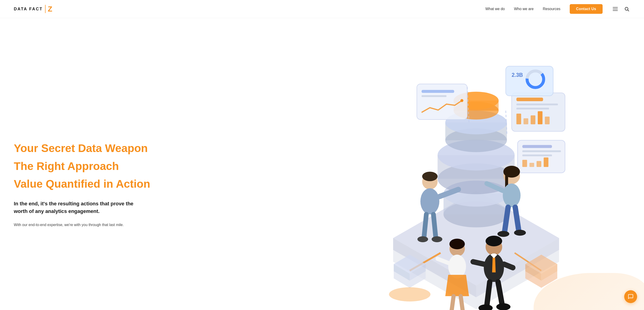 This screenshot has width=644, height=310. What do you see at coordinates (630, 296) in the screenshot?
I see `chat-widget-button` at bounding box center [630, 296].